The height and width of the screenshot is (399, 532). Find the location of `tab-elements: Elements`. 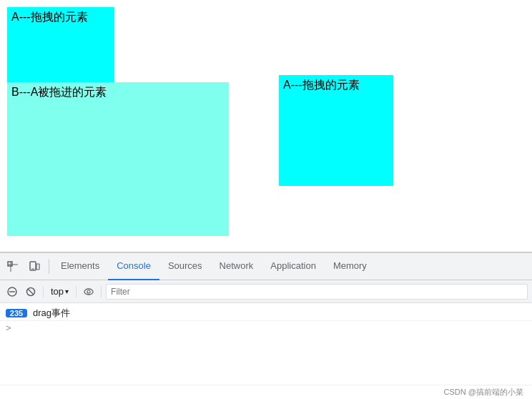

tab-elements: Elements is located at coordinates (80, 267).